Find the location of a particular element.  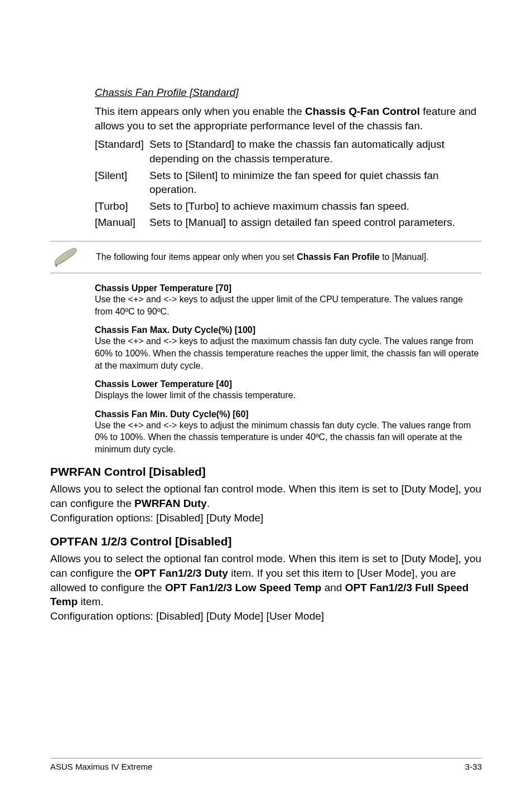

optfan-part3: and is located at coordinates (333, 588).